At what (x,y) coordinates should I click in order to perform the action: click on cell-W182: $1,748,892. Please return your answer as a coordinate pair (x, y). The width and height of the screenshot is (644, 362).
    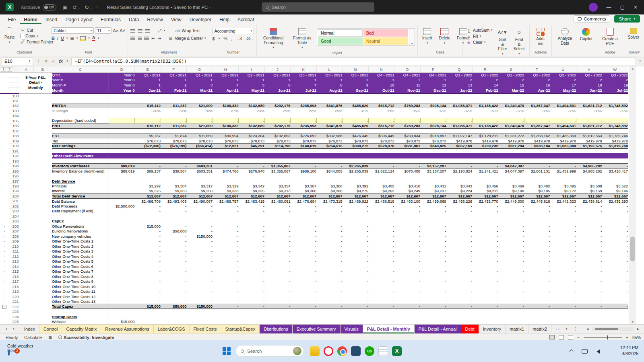
    Looking at the image, I should click on (615, 105).